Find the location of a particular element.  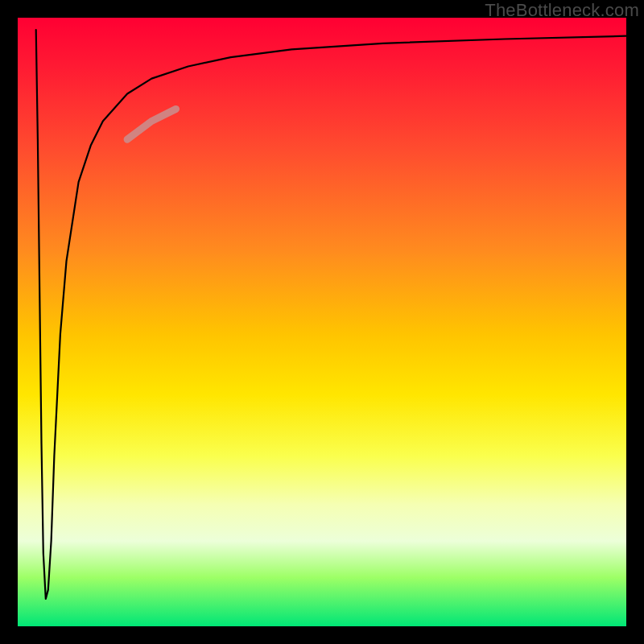

highlight-segment is located at coordinates (151, 124).